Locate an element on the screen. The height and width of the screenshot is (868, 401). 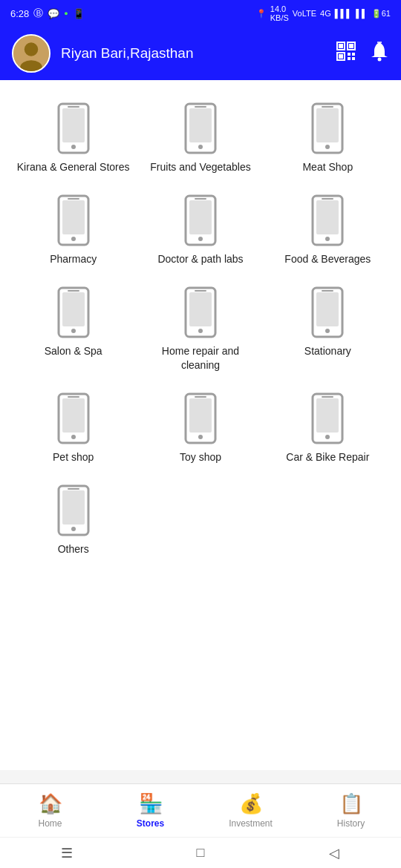
nav-item-home: 🏠 Home is located at coordinates (50, 810).